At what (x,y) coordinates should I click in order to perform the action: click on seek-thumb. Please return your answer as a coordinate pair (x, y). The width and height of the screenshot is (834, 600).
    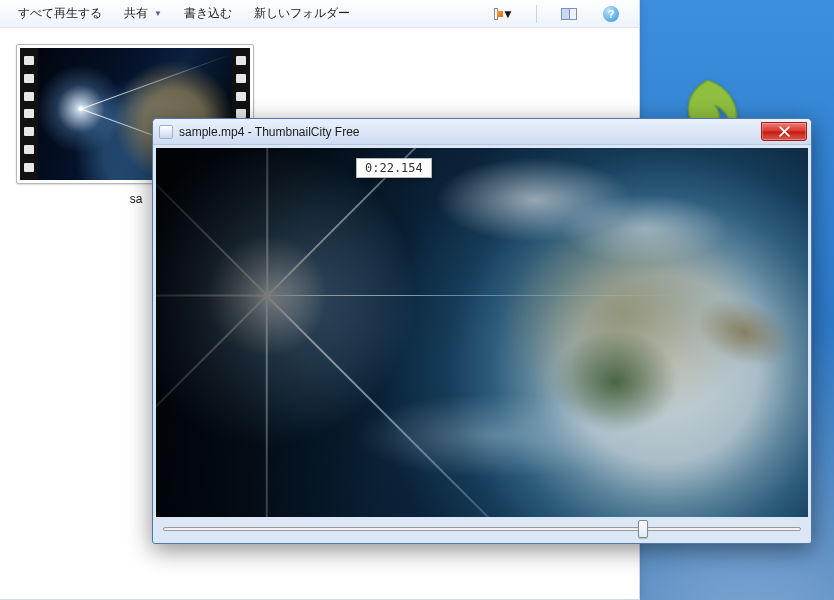
    Looking at the image, I should click on (643, 529).